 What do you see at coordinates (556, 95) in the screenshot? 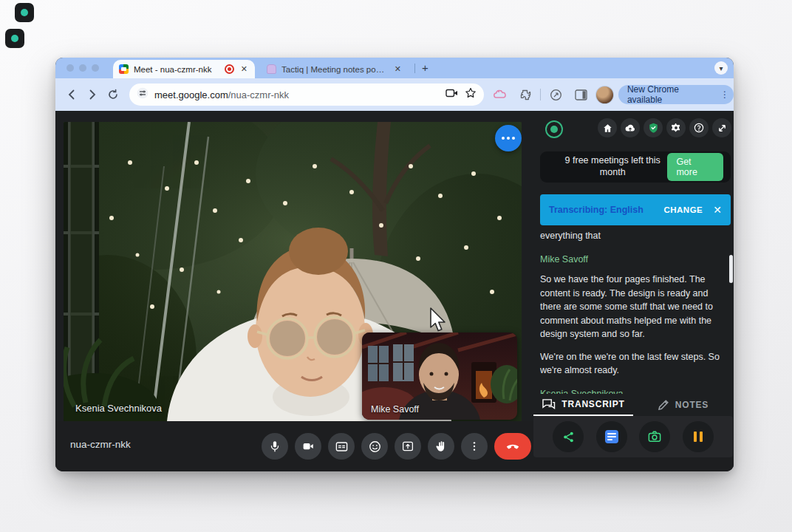
I see `journeys-icon` at bounding box center [556, 95].